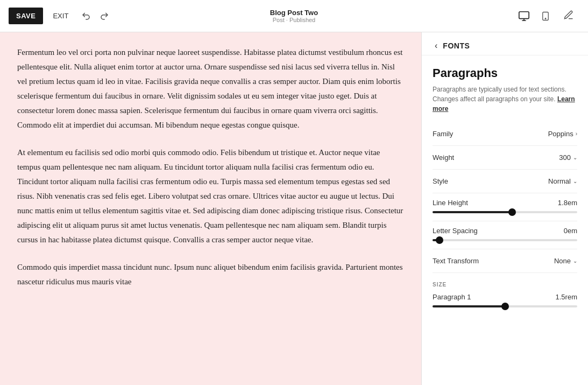 This screenshot has width=588, height=385. What do you see at coordinates (505, 306) in the screenshot?
I see `paragraph1-size-slider` at bounding box center [505, 306].